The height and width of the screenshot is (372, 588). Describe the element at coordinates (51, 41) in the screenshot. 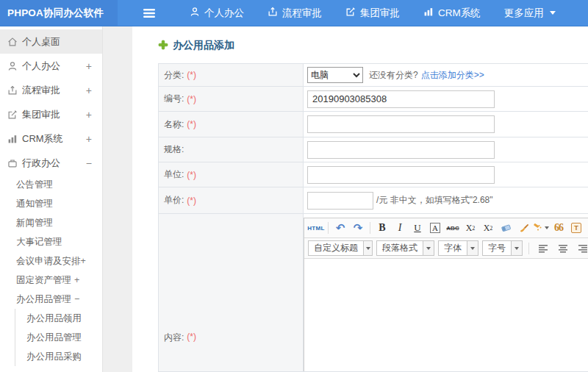

I see `sidebar-item-personal-desktop: 个人桌面` at that location.